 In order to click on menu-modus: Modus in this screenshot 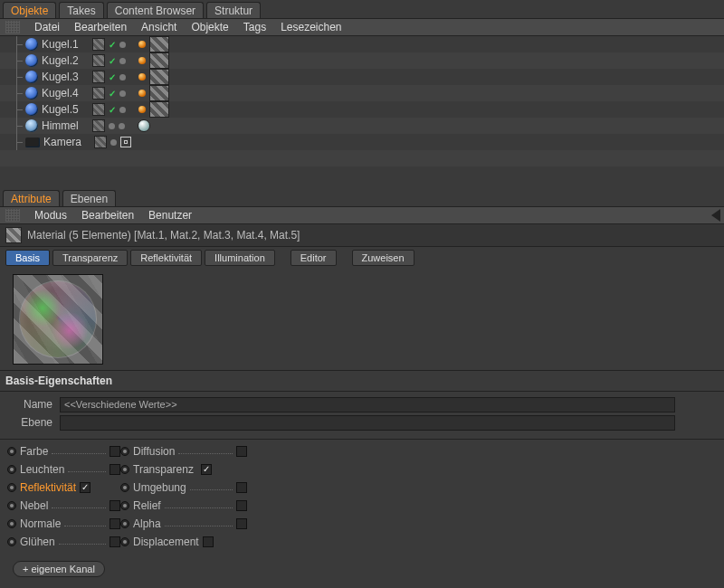, I will do `click(51, 215)`.